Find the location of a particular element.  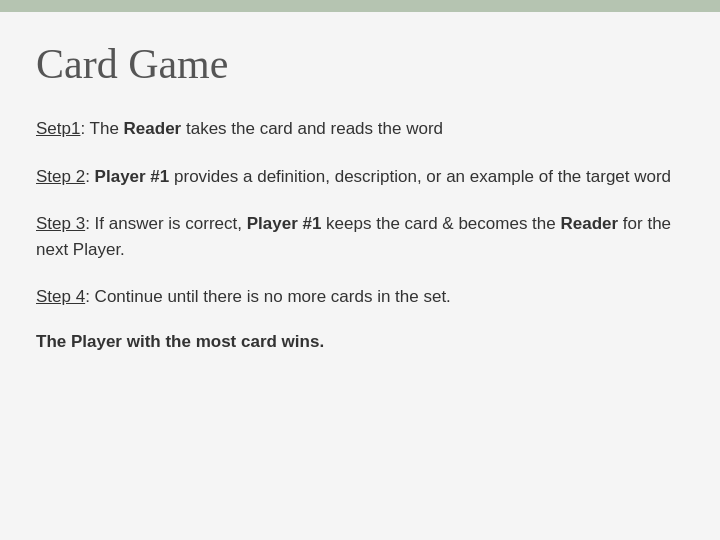

page-title: Card Game is located at coordinates (360, 64).